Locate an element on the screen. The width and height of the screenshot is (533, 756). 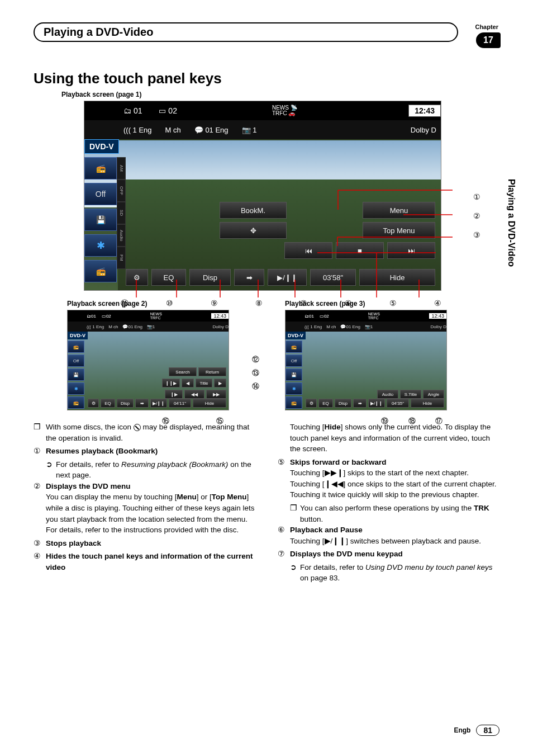
rewind-button: ◀◀ is located at coordinates (194, 394).